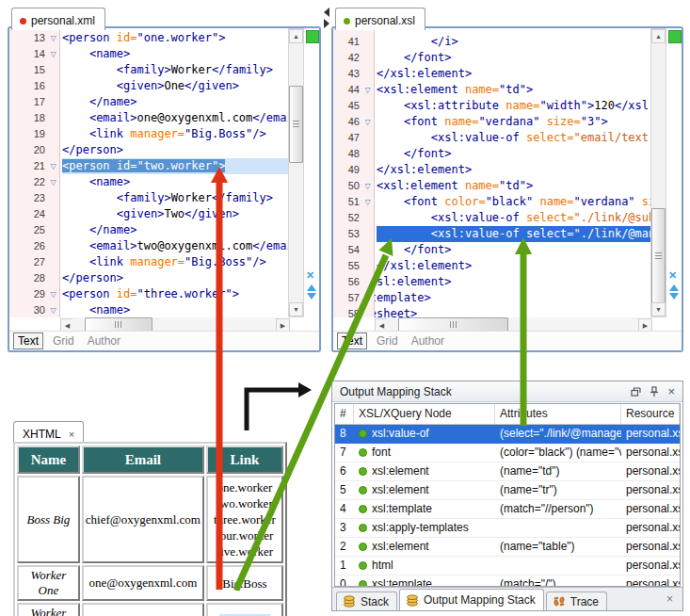 The height and width of the screenshot is (616, 690). I want to click on mapping-stack-row: 3xsl:apply-templatespersonal.xsl, so click(507, 528).